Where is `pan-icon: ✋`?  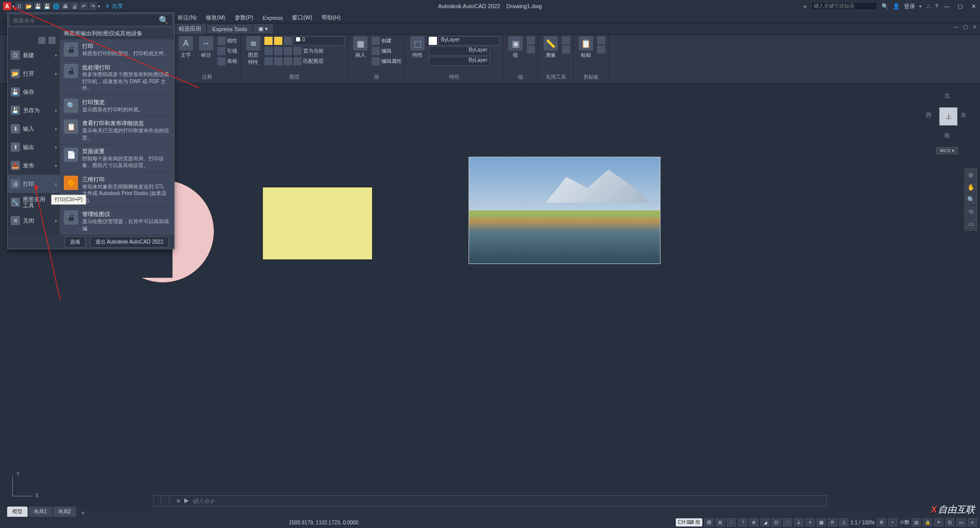
pan-icon: ✋ is located at coordinates (971, 187).